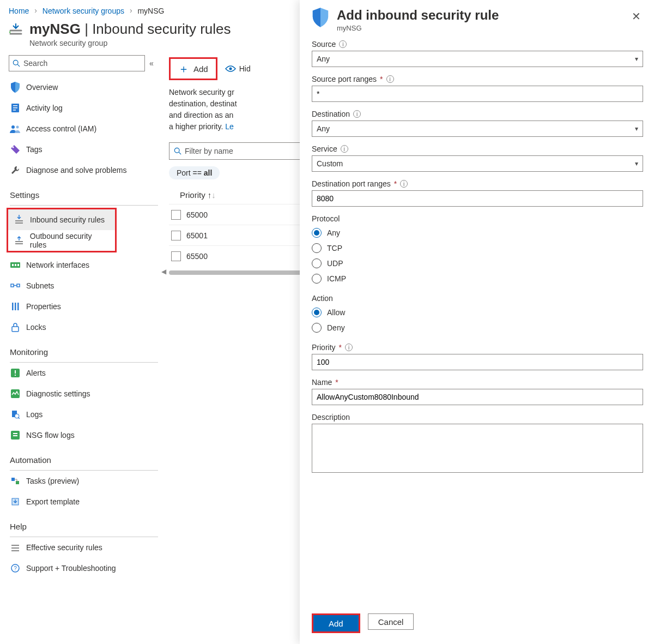 The image size is (654, 644). Describe the element at coordinates (231, 69) in the screenshot. I see `eye-icon` at that location.